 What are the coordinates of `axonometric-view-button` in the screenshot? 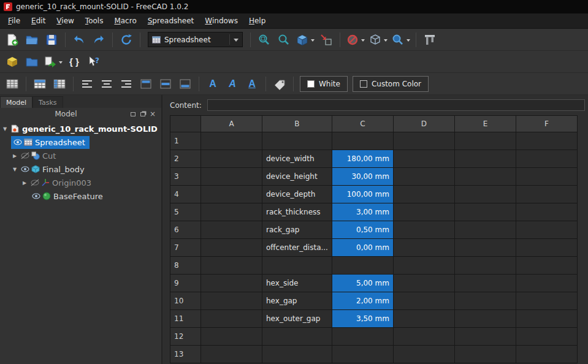 It's located at (305, 40).